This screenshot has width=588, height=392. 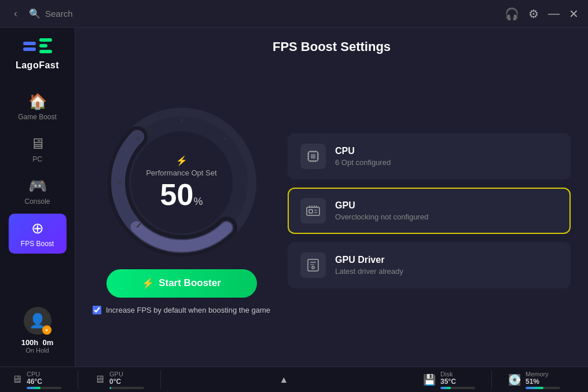 I want to click on console-icon: 🎮, so click(x=38, y=186).